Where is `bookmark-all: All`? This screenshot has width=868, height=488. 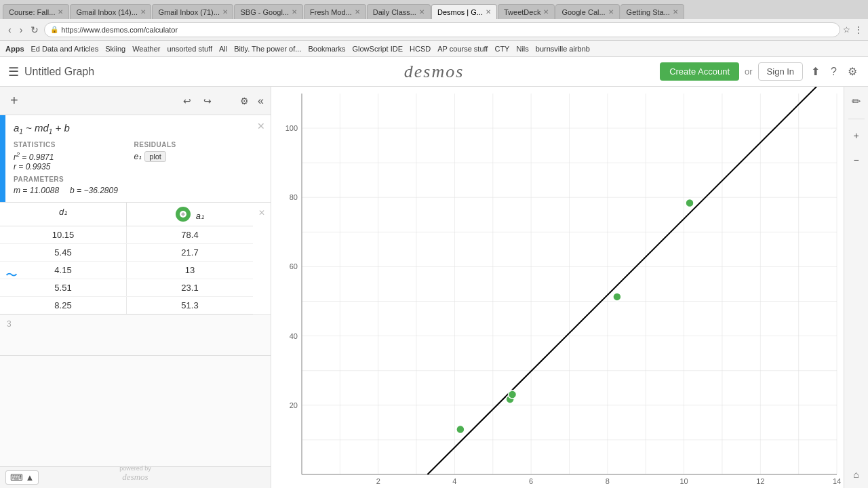 bookmark-all: All is located at coordinates (223, 49).